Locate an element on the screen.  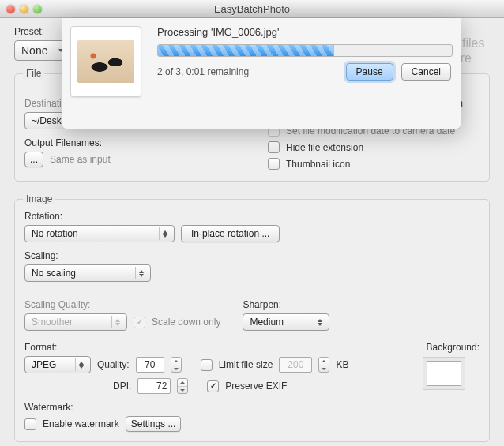
file-opt-thumb: Thumbnail icon is located at coordinates (374, 164).